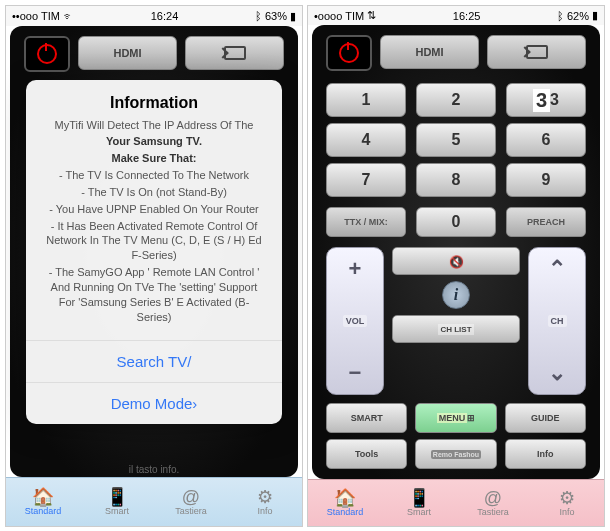 This screenshot has width=610, height=531. What do you see at coordinates (154, 158) in the screenshot?
I see `modal-line: Make Sure That:` at bounding box center [154, 158].